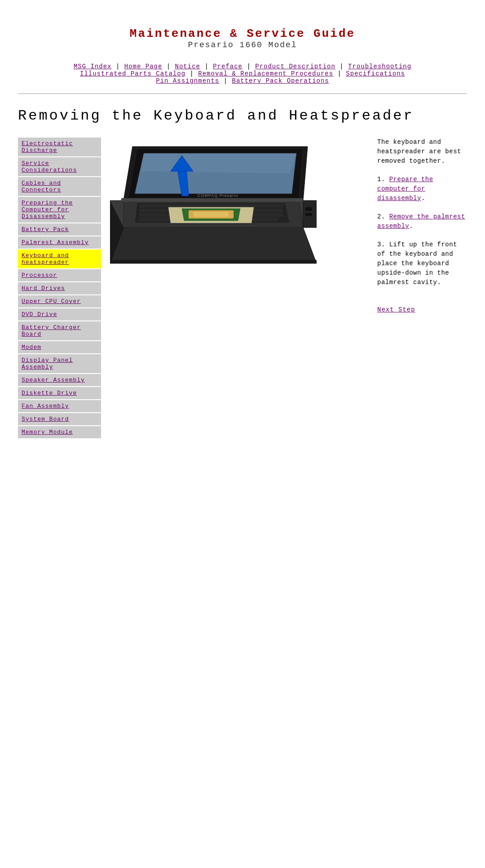  What do you see at coordinates (421, 221) in the screenshot?
I see `step-2-link: Remove the palmrest assembly` at bounding box center [421, 221].